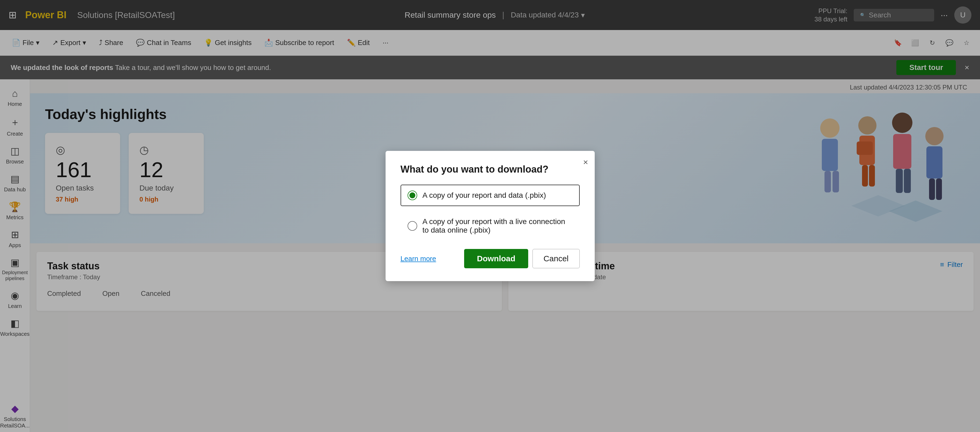 The image size is (980, 432). Describe the element at coordinates (496, 259) in the screenshot. I see `download-button: Download` at that location.